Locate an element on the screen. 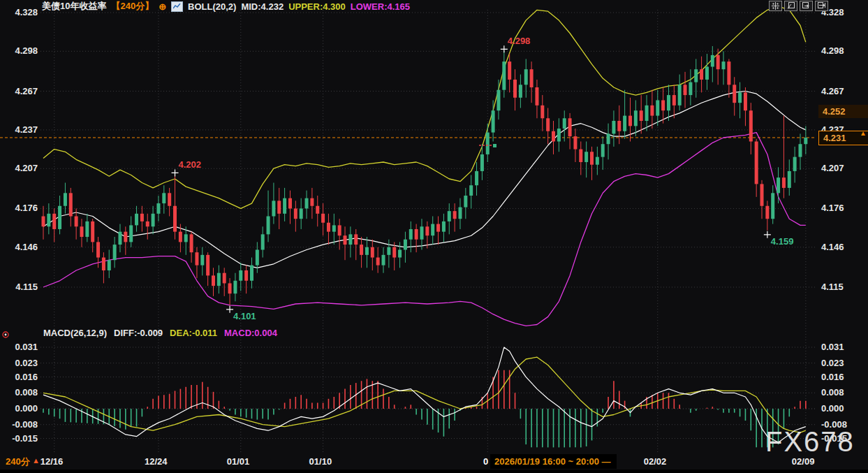  macd-axis-label-right: 0.016 is located at coordinates (832, 377).